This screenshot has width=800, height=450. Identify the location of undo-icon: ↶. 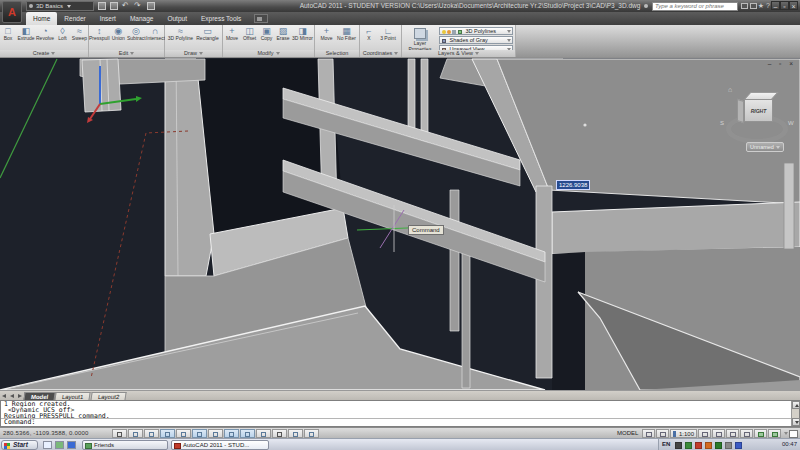
(126, 6).